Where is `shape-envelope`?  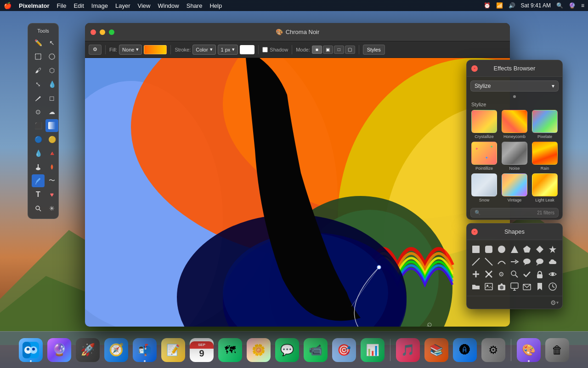 shape-envelope is located at coordinates (527, 287).